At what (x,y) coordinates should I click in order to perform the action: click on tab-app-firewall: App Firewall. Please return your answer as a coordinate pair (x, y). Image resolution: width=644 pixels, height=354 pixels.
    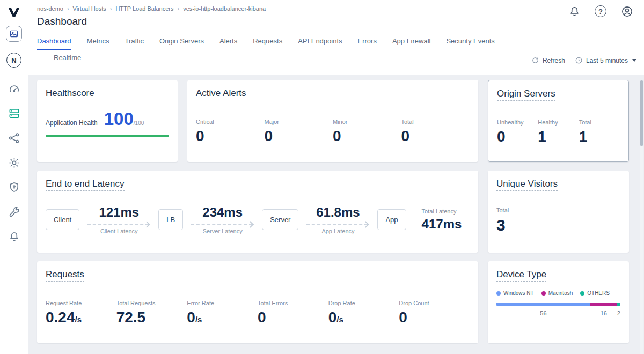
    Looking at the image, I should click on (412, 44).